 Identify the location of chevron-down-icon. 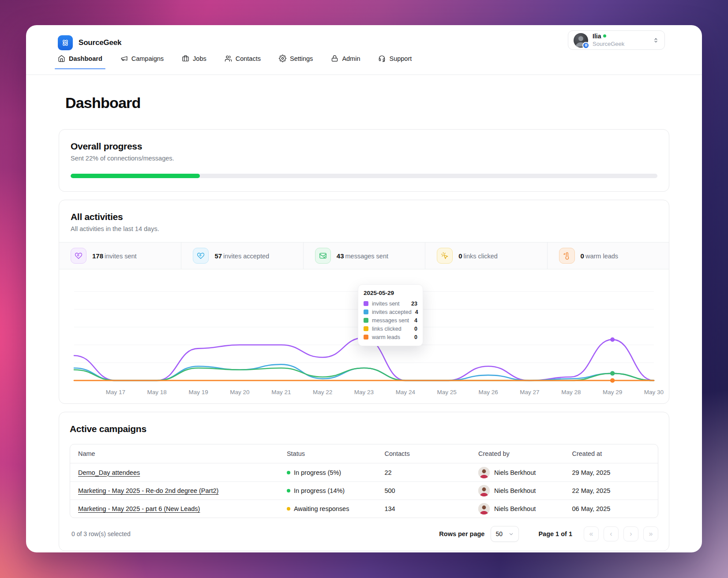
(511, 534).